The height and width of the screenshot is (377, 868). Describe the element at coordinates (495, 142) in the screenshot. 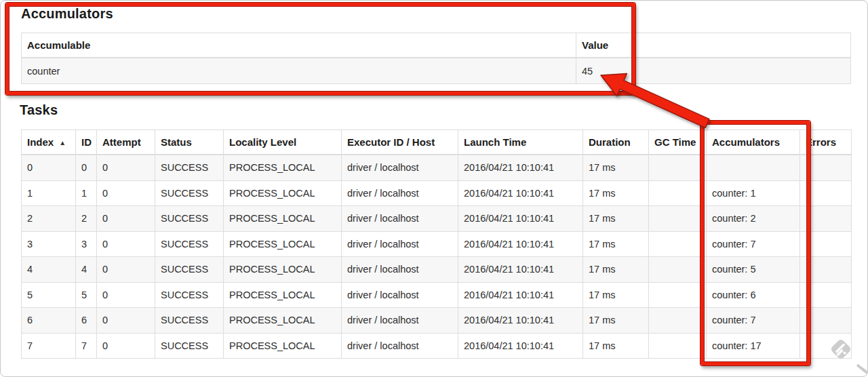

I see `col-header-label: Launch Time` at that location.